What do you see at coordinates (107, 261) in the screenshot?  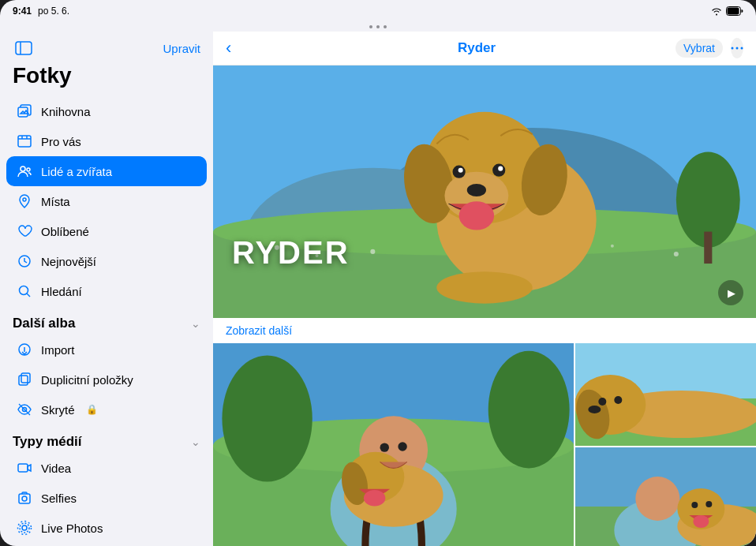 I see `sidebar-item-nejnovejsi: Nejnovější` at bounding box center [107, 261].